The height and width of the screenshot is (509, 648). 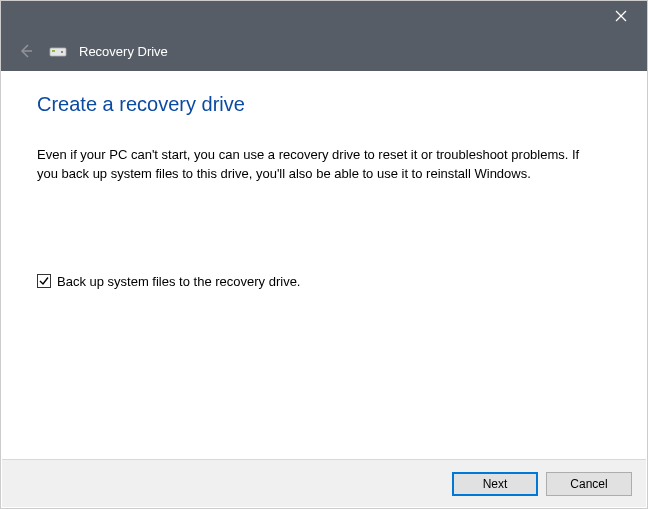 I want to click on back-arrow-icon, so click(x=26, y=51).